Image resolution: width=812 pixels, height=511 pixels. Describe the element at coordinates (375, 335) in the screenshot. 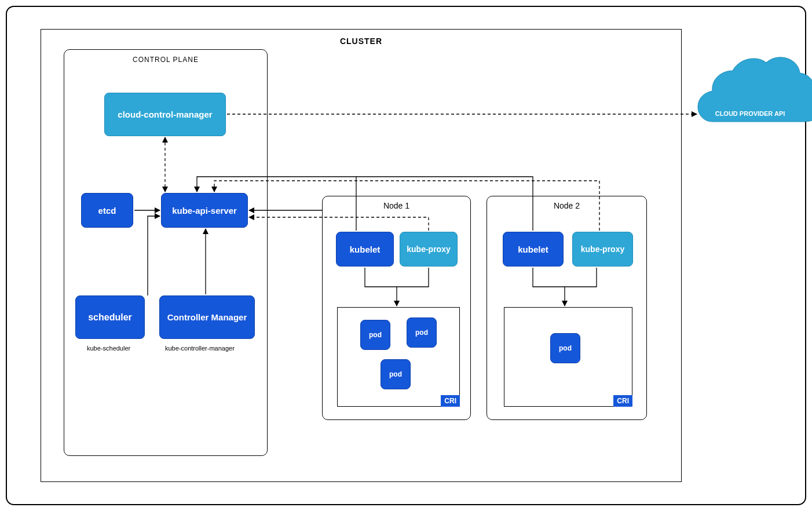

I see `node1-pod-1: pod` at that location.